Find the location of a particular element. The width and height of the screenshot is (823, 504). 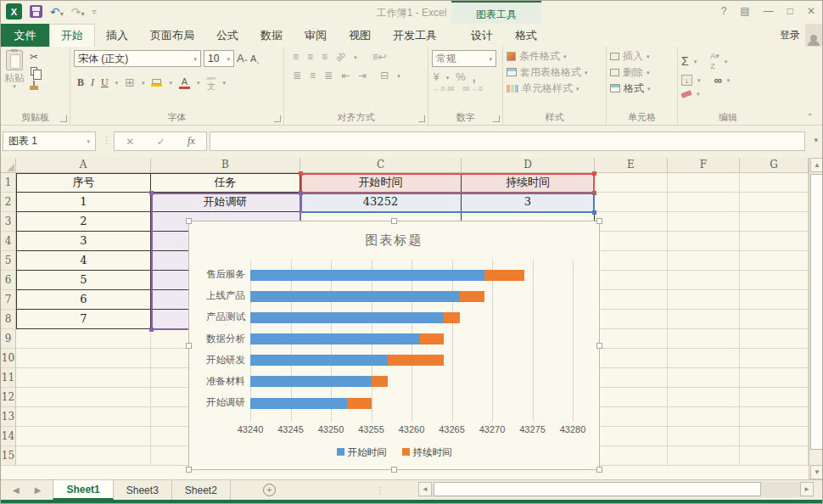

row-header-8: 8 is located at coordinates (8, 319).